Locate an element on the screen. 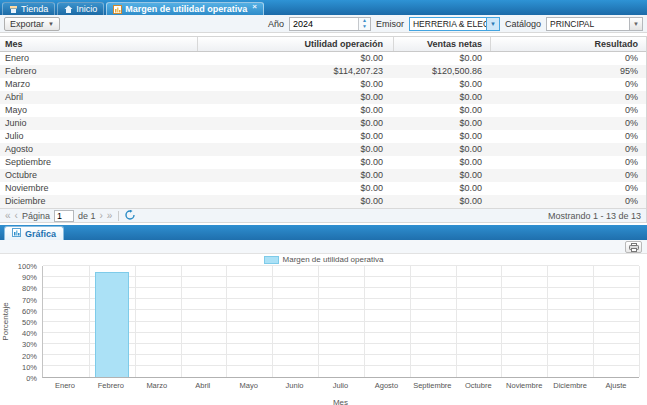  page-input is located at coordinates (64, 216).